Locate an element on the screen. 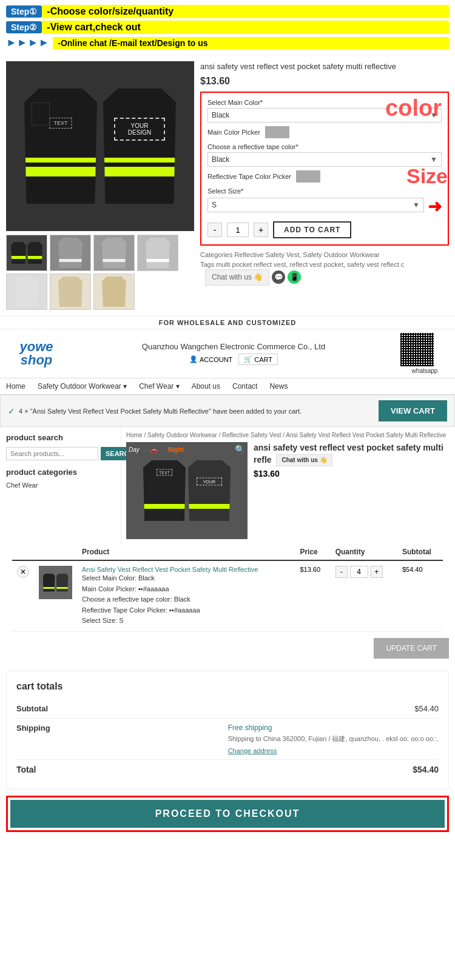  search-input is located at coordinates (52, 454).